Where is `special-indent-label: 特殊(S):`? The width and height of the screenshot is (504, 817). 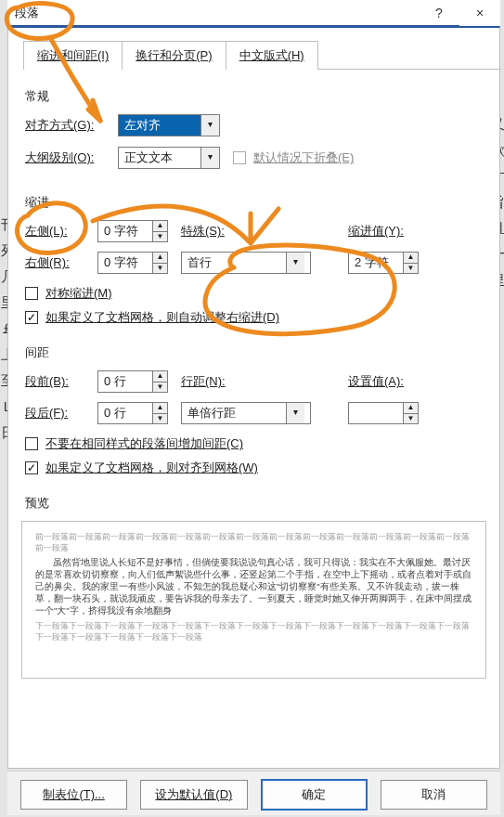
special-indent-label: 特殊(S): is located at coordinates (202, 231).